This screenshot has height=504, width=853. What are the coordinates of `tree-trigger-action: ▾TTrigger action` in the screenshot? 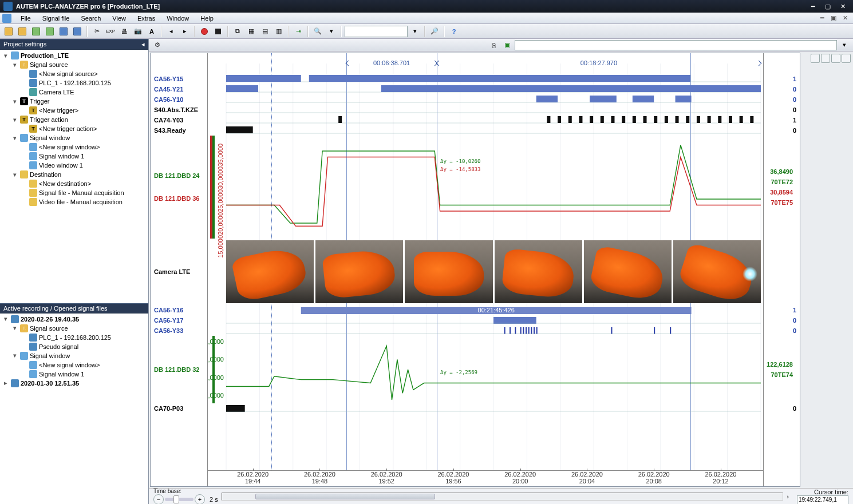 It's located at (79, 120).